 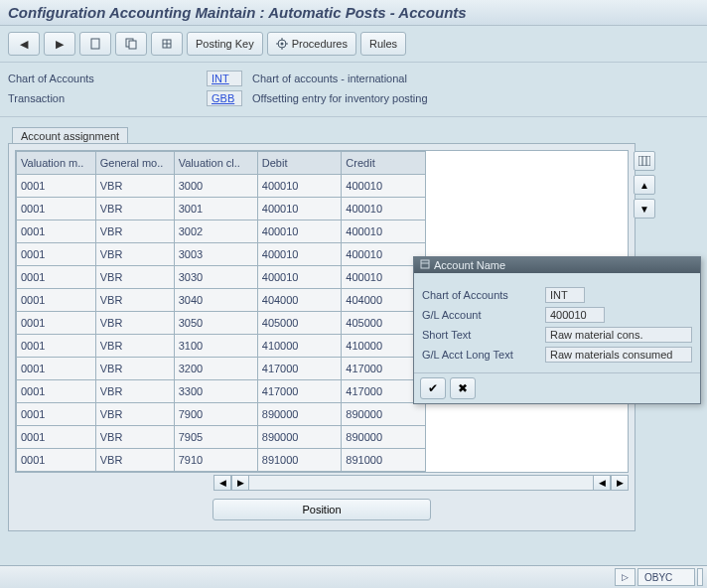 What do you see at coordinates (644, 185) in the screenshot?
I see `scroll-top-icon: ▲` at bounding box center [644, 185].